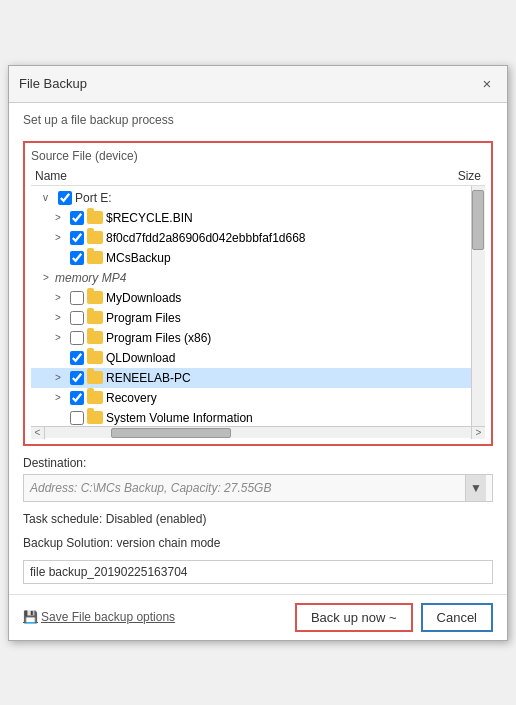 The width and height of the screenshot is (516, 705). I want to click on checkbox-recycle, so click(77, 218).